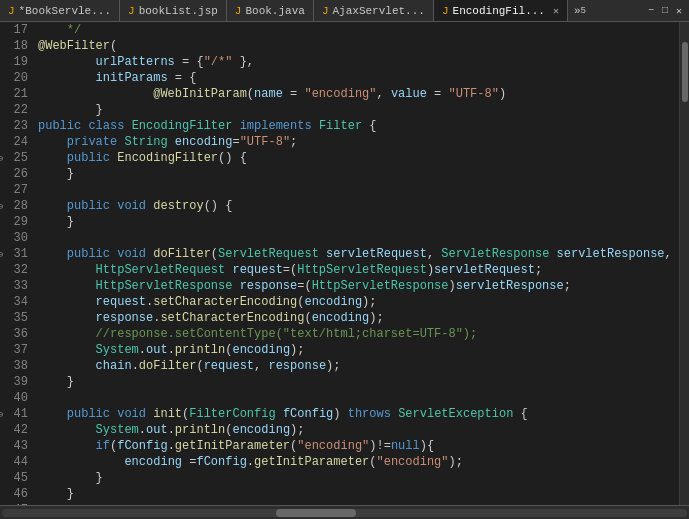 Image resolution: width=689 pixels, height=519 pixels. Describe the element at coordinates (207, 302) in the screenshot. I see `line-34: request.setCharacterEncoding(encoding);` at that location.